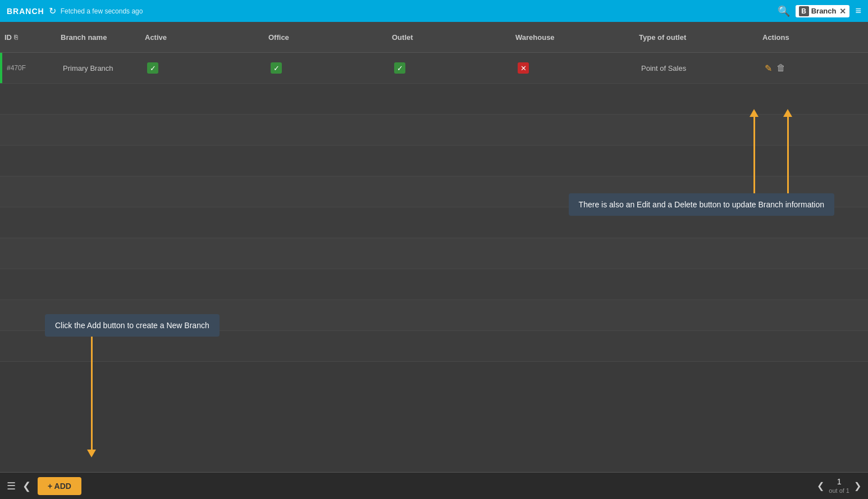  What do you see at coordinates (804, 11) in the screenshot?
I see `branch-tag-icon: B` at bounding box center [804, 11].